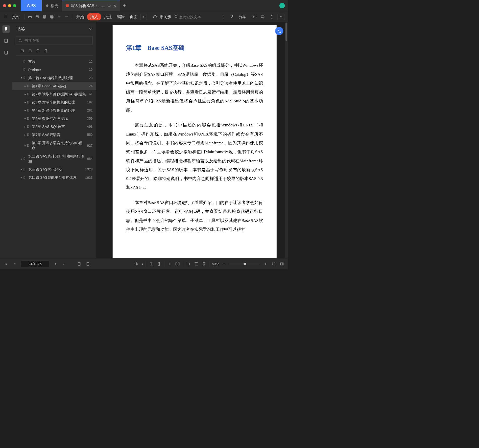 The width and height of the screenshot is (479, 448). I want to click on device-icon, so click(109, 6).